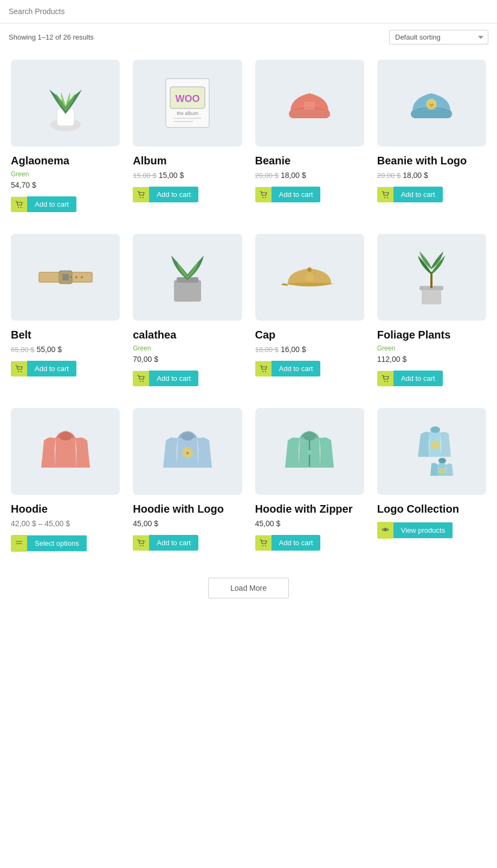  What do you see at coordinates (65, 335) in the screenshot?
I see `product-name-belt: Belt` at bounding box center [65, 335].